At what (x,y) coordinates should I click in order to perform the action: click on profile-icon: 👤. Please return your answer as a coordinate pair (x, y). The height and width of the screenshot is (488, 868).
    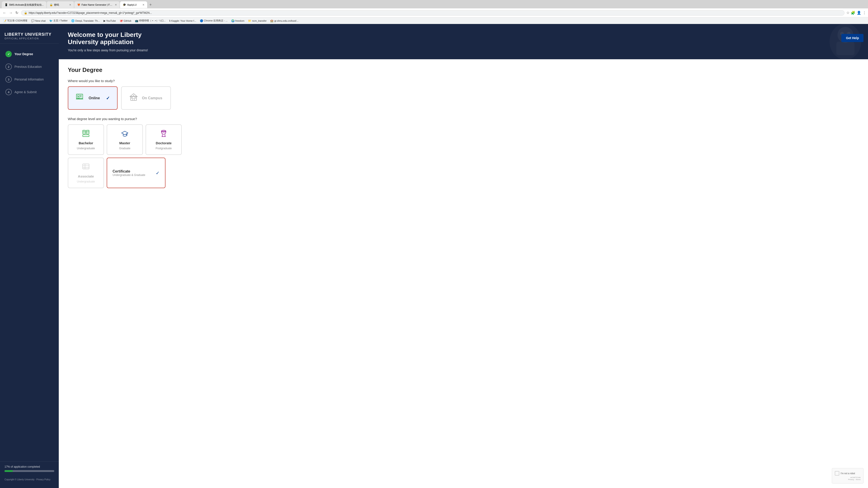
    Looking at the image, I should click on (859, 13).